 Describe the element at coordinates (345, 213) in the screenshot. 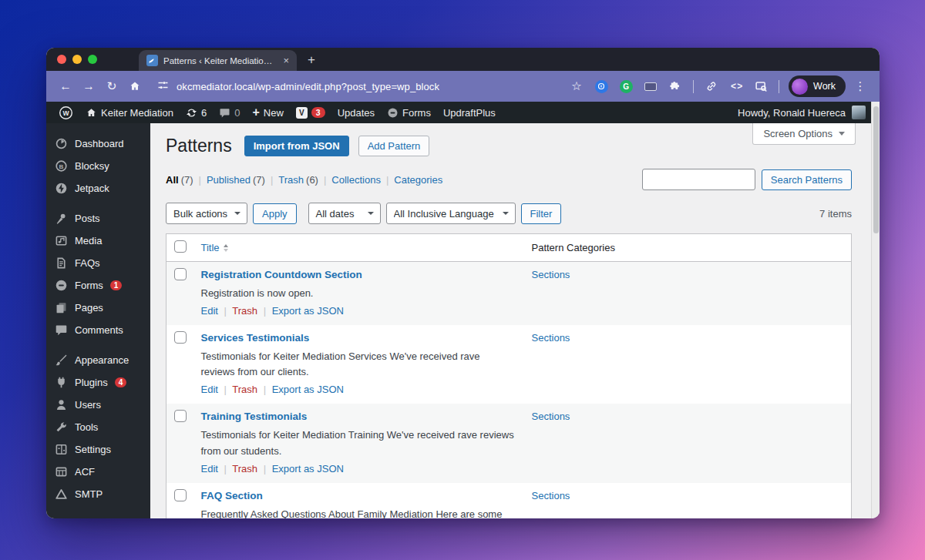

I see `dates-select: All dates` at that location.